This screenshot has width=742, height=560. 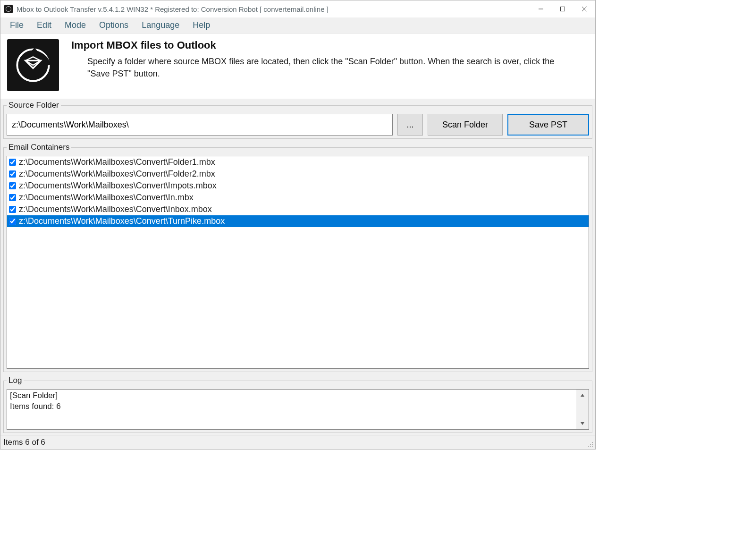 I want to click on menu-options: Options, so click(x=114, y=25).